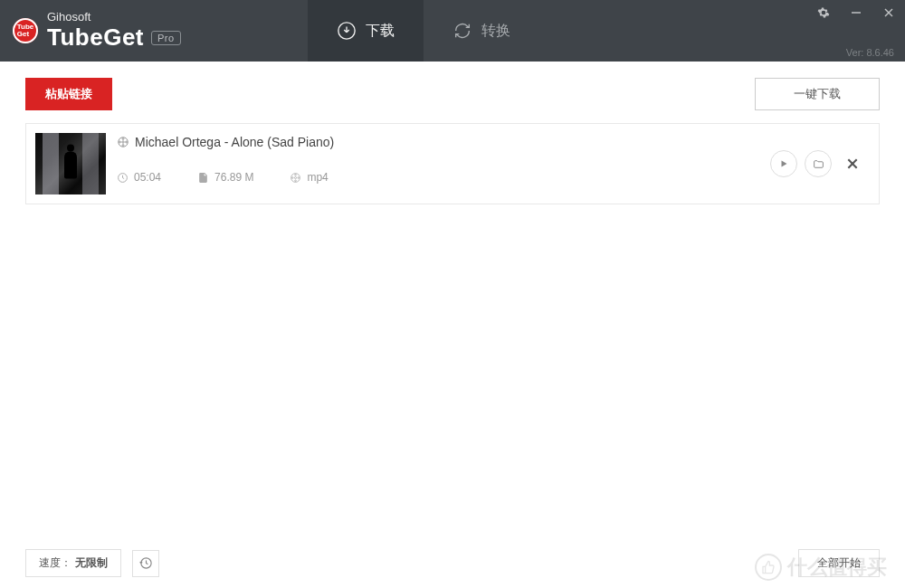 The image size is (905, 588). I want to click on speed-value: 无限制, so click(91, 563).